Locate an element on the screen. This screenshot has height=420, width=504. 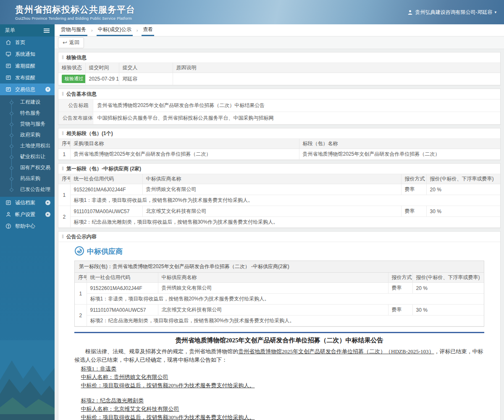
sidebar-item-account-settings: 帐户设置 ▸ is located at coordinates (27, 214).